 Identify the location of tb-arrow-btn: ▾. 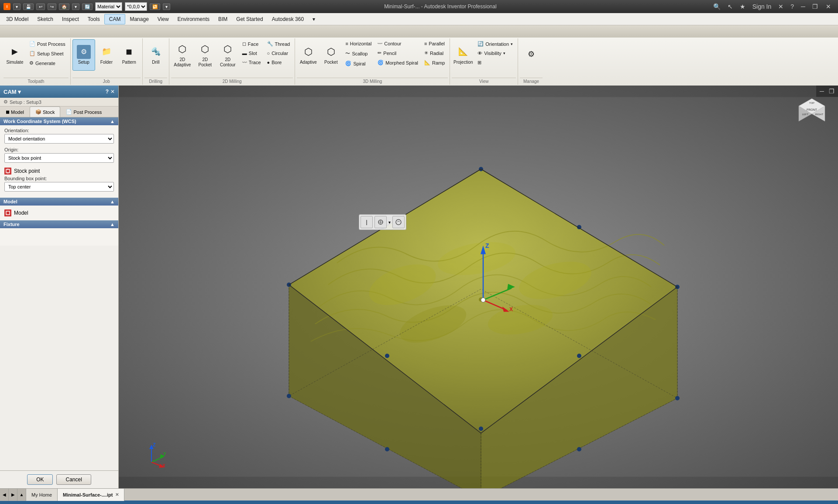
(167, 7).